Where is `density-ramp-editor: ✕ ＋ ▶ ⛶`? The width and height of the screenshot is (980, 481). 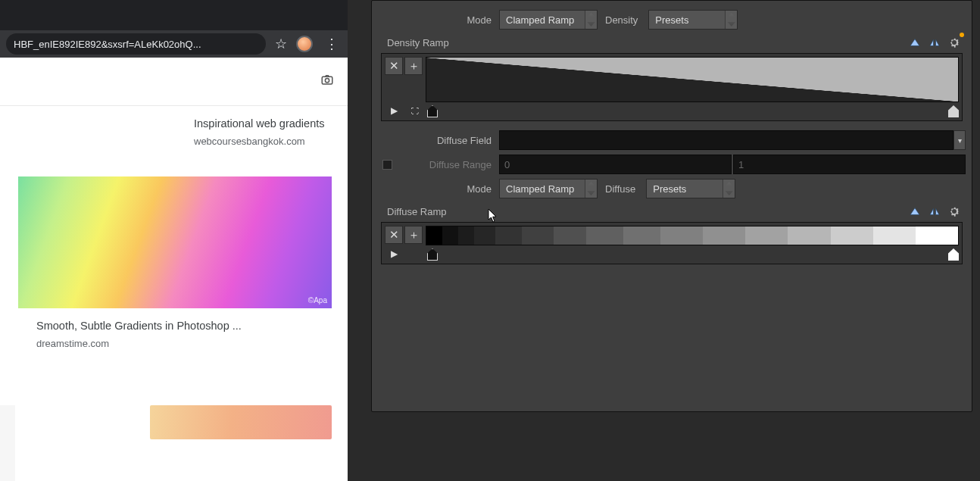
density-ramp-editor: ✕ ＋ ▶ ⛶ is located at coordinates (672, 87).